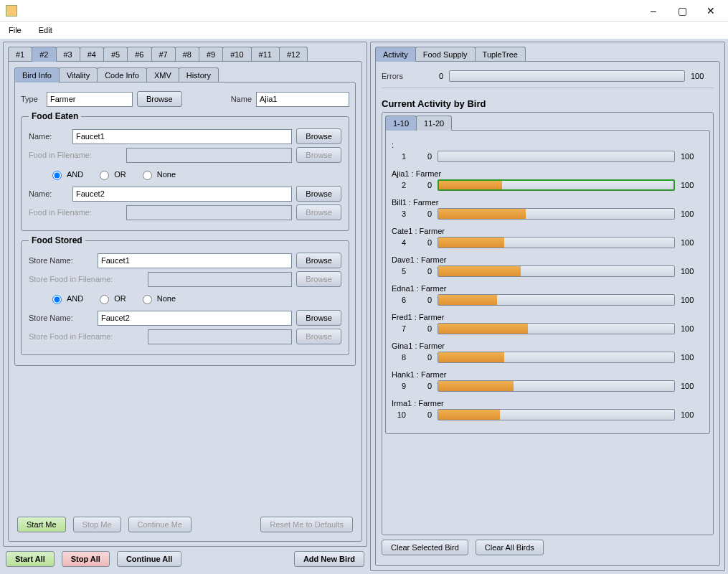 The width and height of the screenshot is (728, 574). What do you see at coordinates (241, 99) in the screenshot?
I see `name-label: Name` at bounding box center [241, 99].